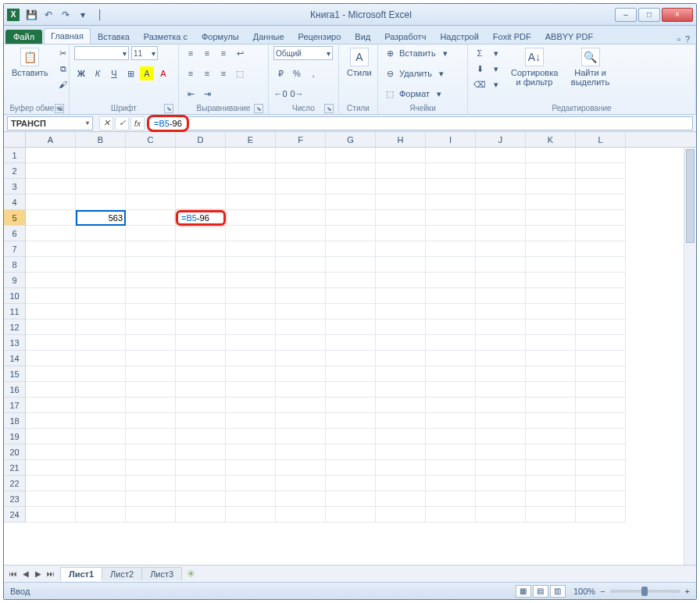 The width and height of the screenshot is (700, 603). Describe the element at coordinates (26, 574) in the screenshot. I see `nav-prev-icon: ◀` at that location.